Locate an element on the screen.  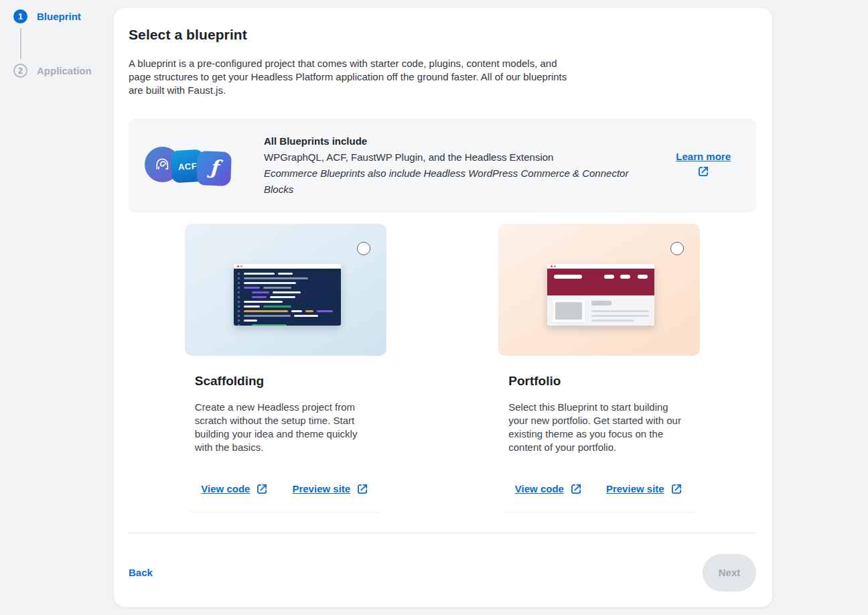
faustjs-icon: ƒ is located at coordinates (214, 169).